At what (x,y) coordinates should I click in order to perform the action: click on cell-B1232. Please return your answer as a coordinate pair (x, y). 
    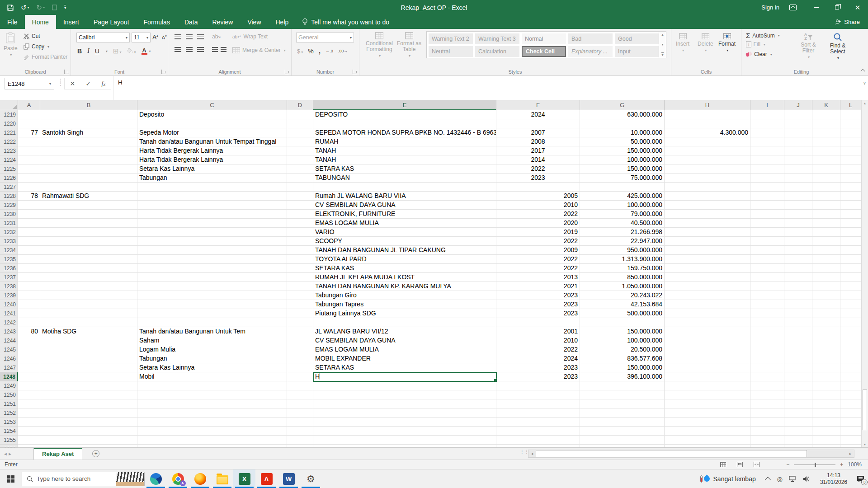
    Looking at the image, I should click on (89, 232).